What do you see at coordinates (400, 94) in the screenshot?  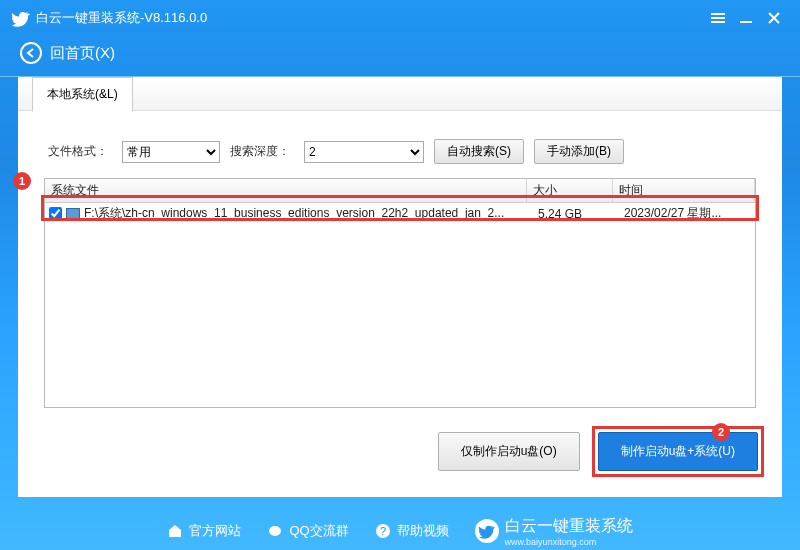 I see `tab-row: 本地系统(&L)` at bounding box center [400, 94].